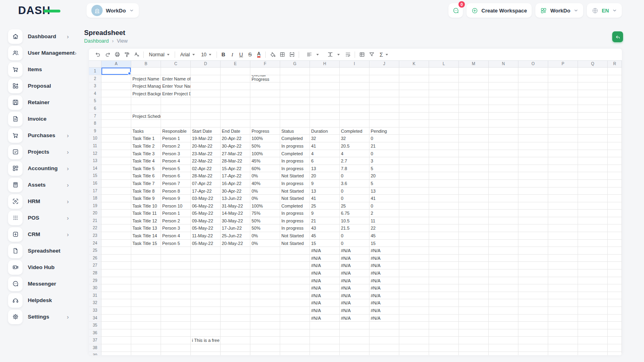 This screenshot has width=644, height=362. I want to click on grid-cell-N15, so click(504, 176).